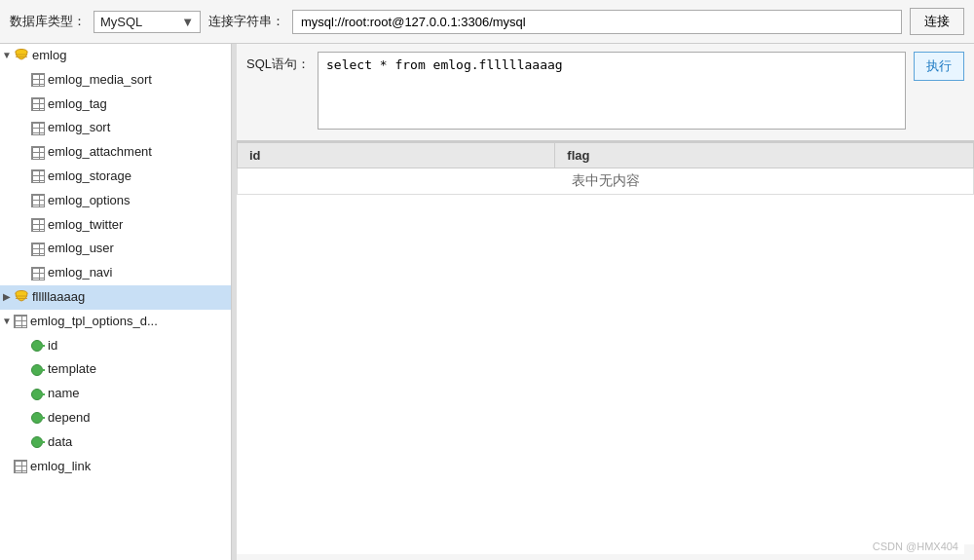  What do you see at coordinates (606, 93) in the screenshot?
I see `sql-area: SQL语句： 执行` at bounding box center [606, 93].